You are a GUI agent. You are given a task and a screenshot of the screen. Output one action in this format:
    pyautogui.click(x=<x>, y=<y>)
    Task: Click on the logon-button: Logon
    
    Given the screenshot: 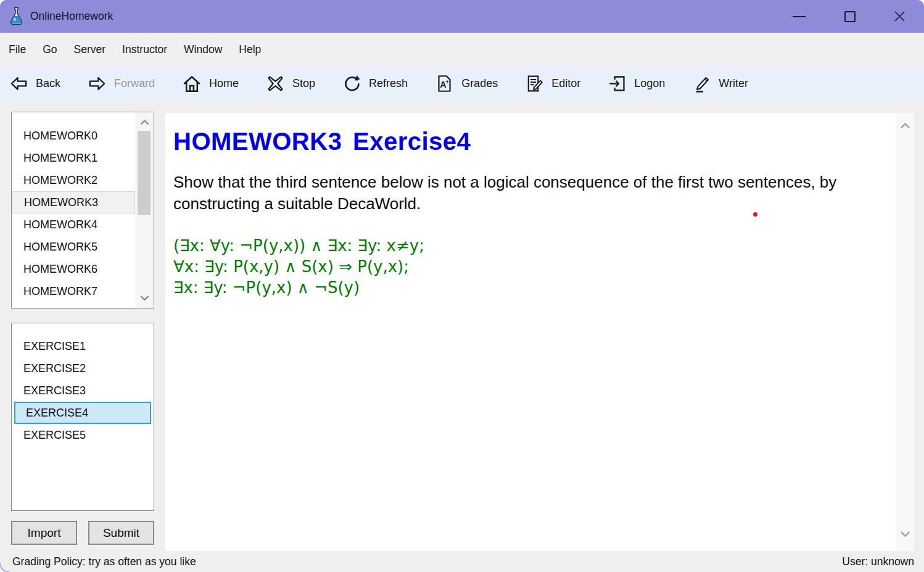 What is the action you would take?
    pyautogui.click(x=637, y=84)
    